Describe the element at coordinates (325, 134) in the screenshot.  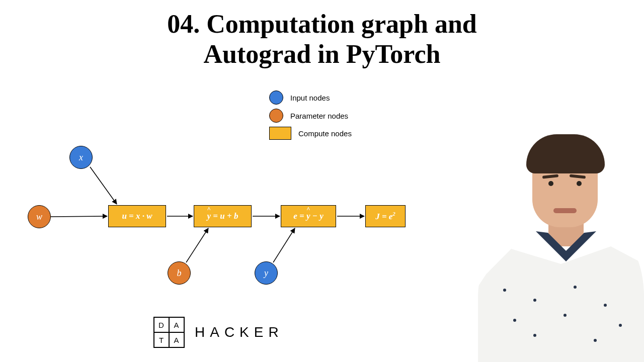
I see `legend-label-compute: Compute nodes` at that location.